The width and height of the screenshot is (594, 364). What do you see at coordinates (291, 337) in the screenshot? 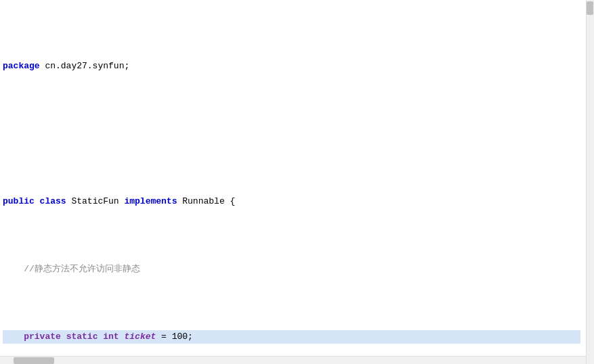
I see `code-line-5: private static int ticket = 100;` at bounding box center [291, 337].